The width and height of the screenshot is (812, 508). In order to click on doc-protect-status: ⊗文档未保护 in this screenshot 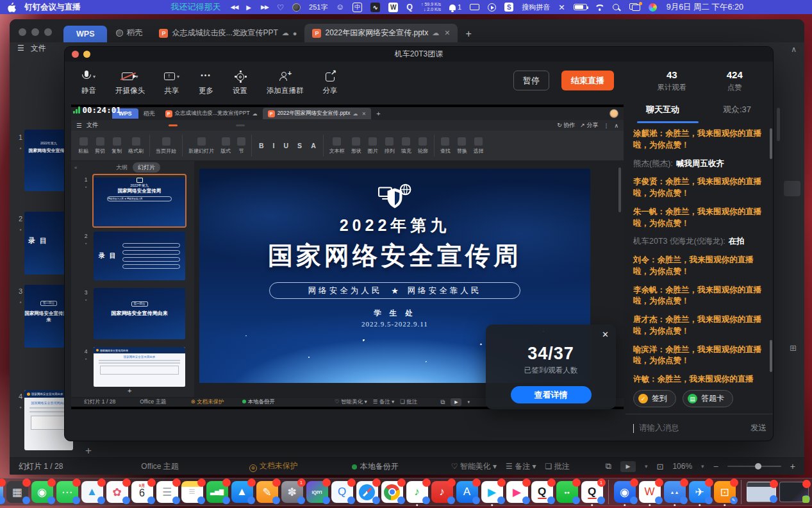, I will do `click(274, 466)`.